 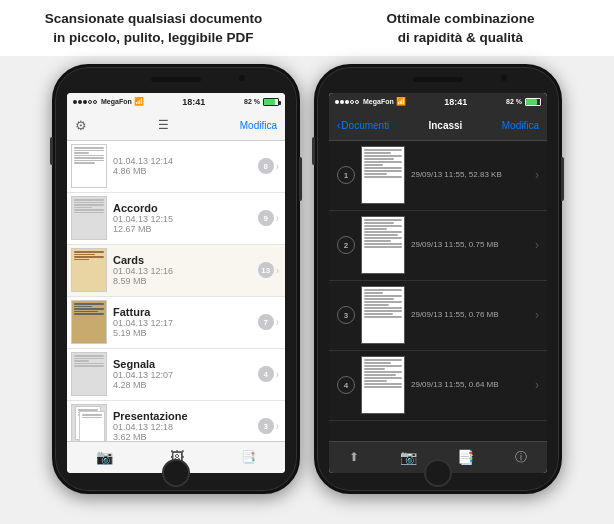 I want to click on top-banner: Scansionate qualsiasi documento in picco…, so click(x=307, y=28).